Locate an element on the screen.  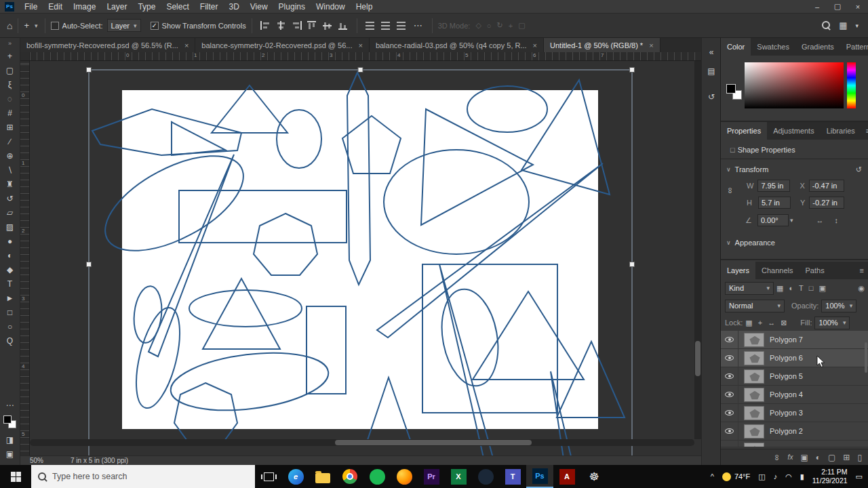
taskbar-app-premiere: Pr is located at coordinates (431, 476).